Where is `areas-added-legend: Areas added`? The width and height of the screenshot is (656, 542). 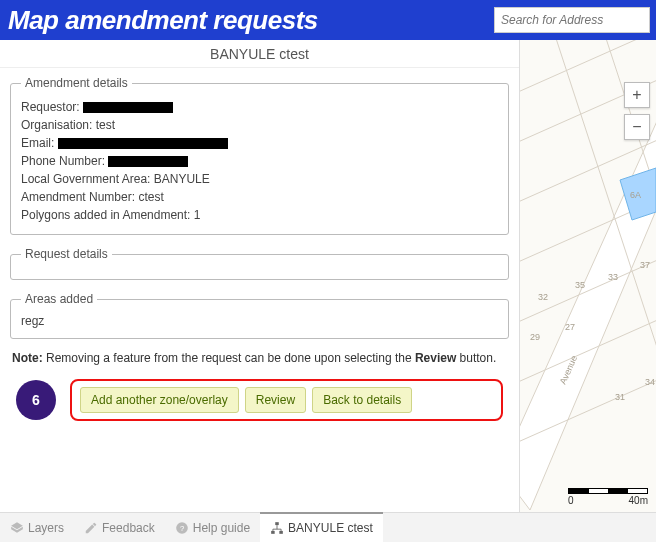 areas-added-legend: Areas added is located at coordinates (59, 299).